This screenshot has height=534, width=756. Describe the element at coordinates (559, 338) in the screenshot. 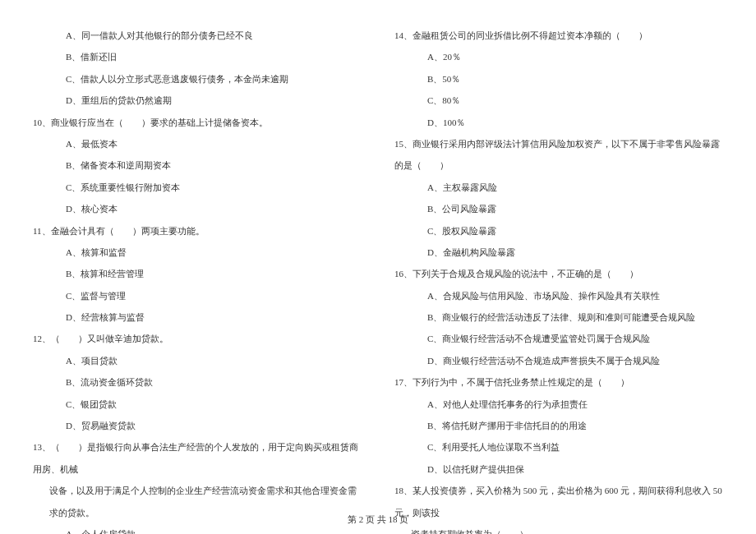

I see `q16-option-c: C、商业银行经营活动不合规遭受监管处罚属于合规风险` at that location.